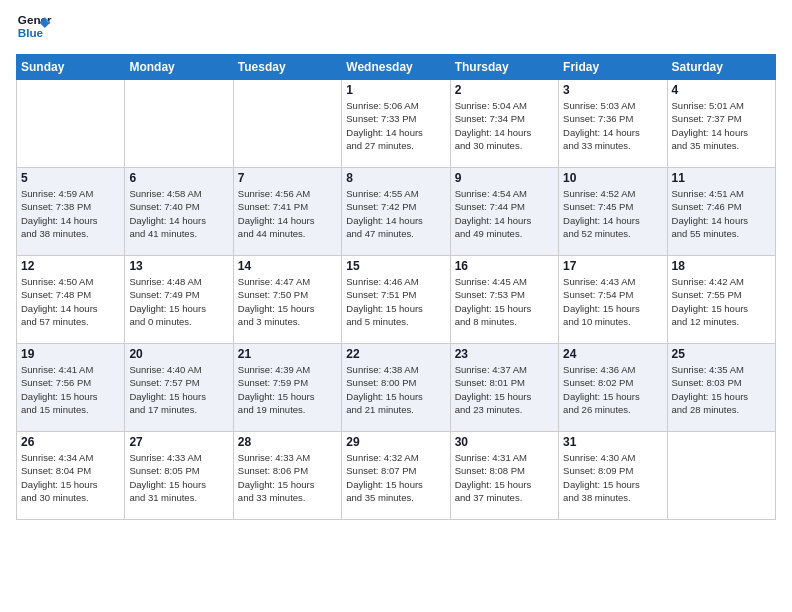 This screenshot has width=792, height=612. Describe the element at coordinates (70, 442) in the screenshot. I see `day-number: 26` at that location.